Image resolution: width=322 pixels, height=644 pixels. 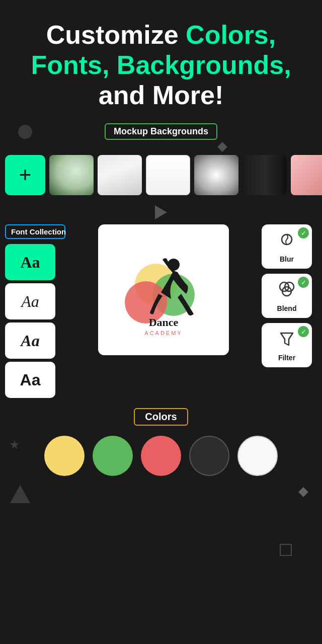 What do you see at coordinates (164, 322) in the screenshot?
I see `svg-text: Dance` at bounding box center [164, 322].